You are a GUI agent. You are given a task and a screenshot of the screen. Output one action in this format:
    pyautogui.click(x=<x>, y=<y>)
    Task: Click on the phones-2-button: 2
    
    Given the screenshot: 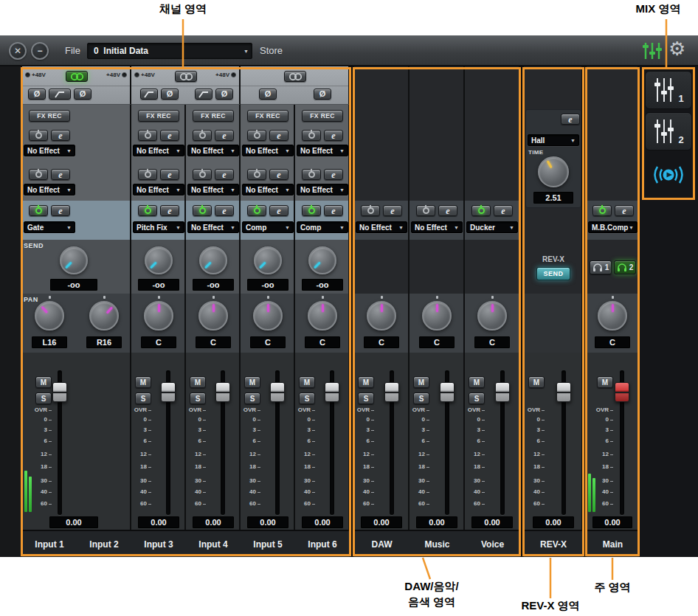 What is the action you would take?
    pyautogui.click(x=625, y=267)
    